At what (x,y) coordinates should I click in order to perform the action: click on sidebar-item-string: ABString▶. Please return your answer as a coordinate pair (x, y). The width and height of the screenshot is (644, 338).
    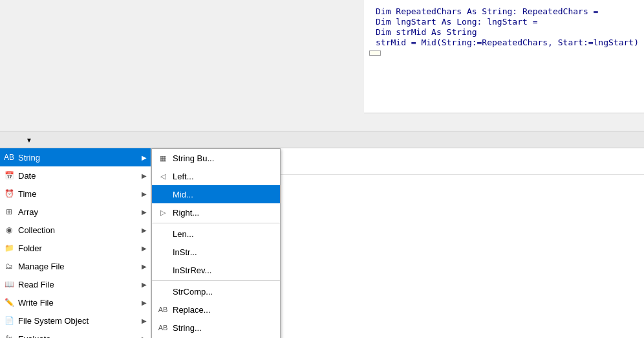
    Looking at the image, I should click on (75, 157).